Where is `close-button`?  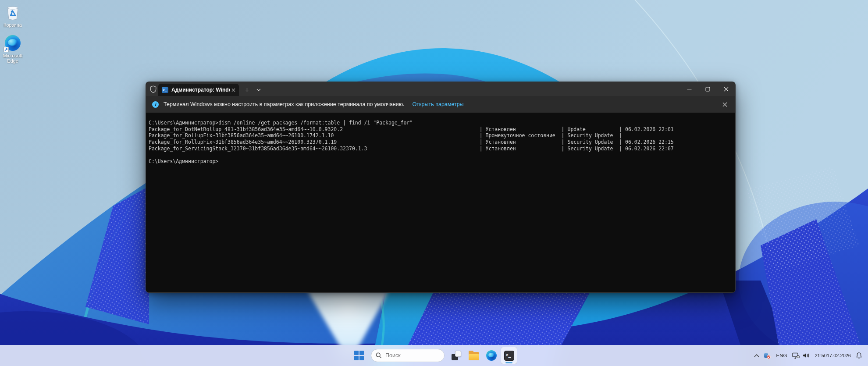
close-button is located at coordinates (726, 89).